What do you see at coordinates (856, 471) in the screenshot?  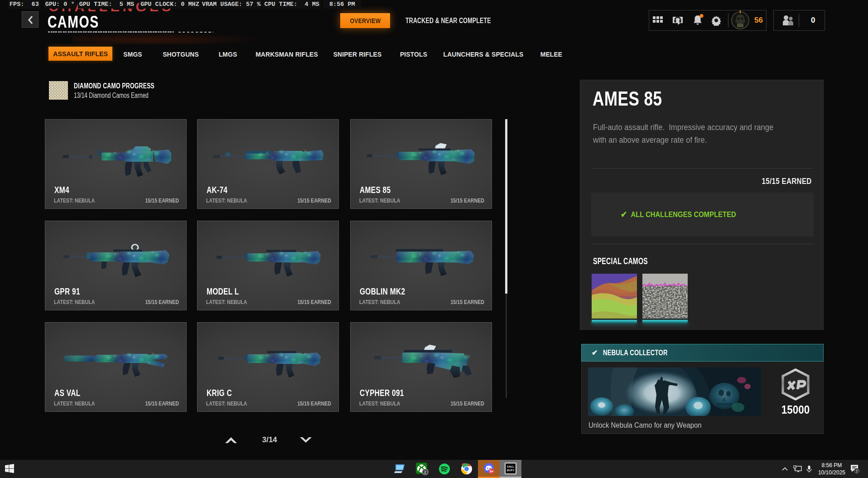 I see `svg-text: 7` at bounding box center [856, 471].